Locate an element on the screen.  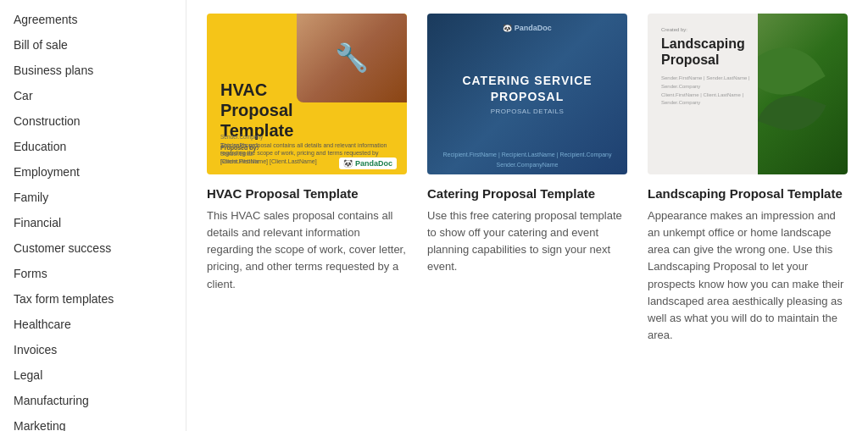
catering-footer: Sender.CompanyName is located at coordinates (527, 164).